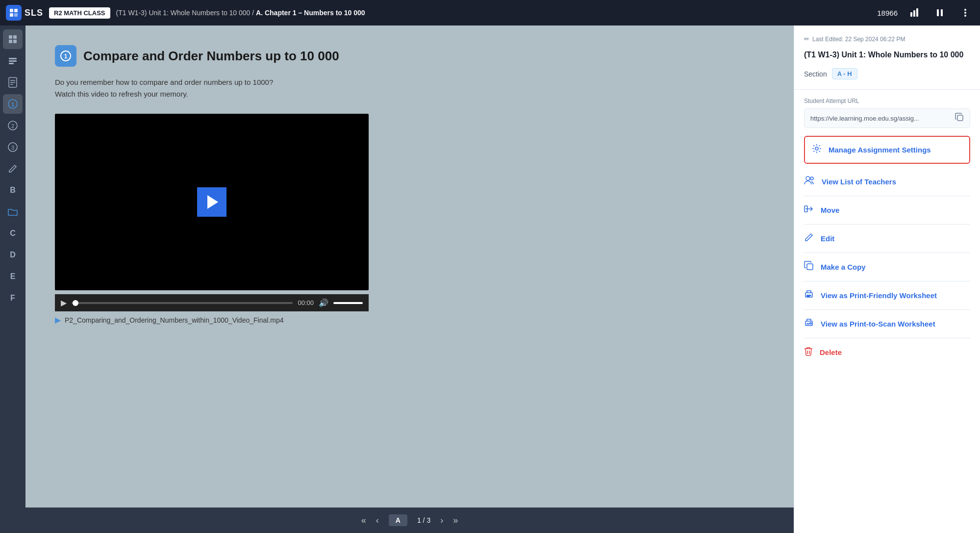 The width and height of the screenshot is (980, 533). I want to click on lesson-title: Compare and Order Numbers up to 10 000, so click(211, 56).